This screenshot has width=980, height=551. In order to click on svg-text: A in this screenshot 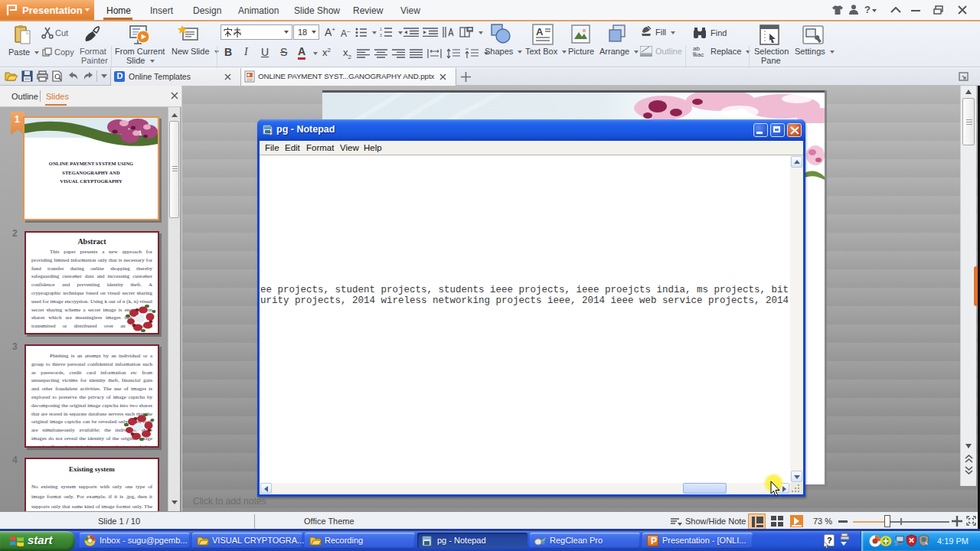, I will do `click(540, 32)`.